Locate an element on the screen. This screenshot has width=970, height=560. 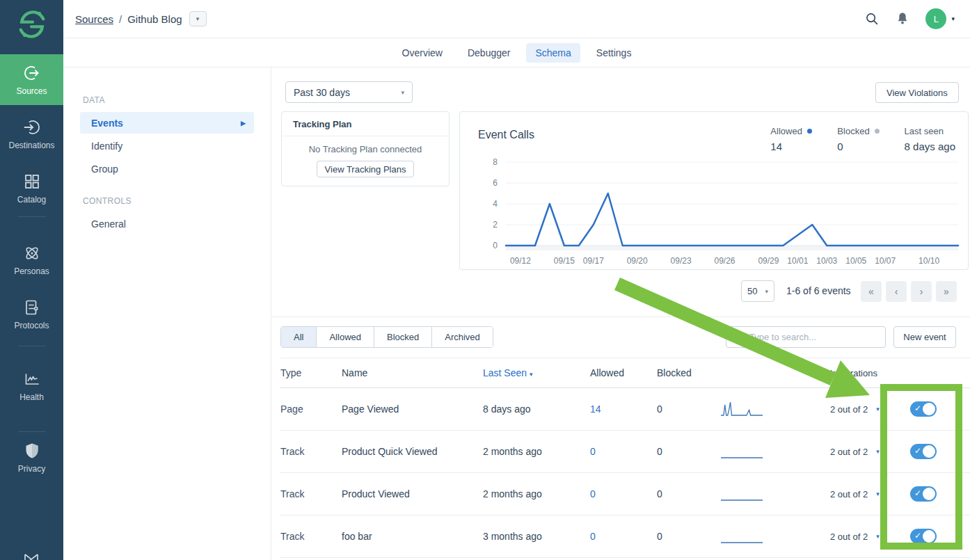
prev-page-button: ‹ is located at coordinates (896, 291).